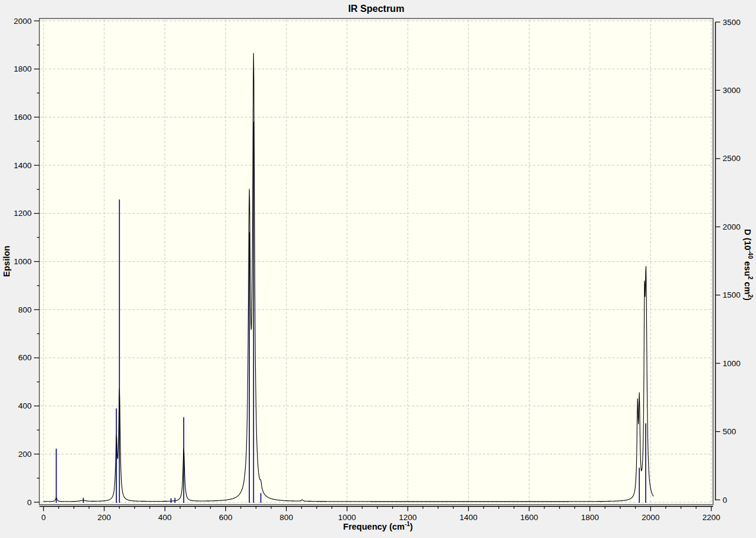 Image resolution: width=756 pixels, height=538 pixels. What do you see at coordinates (7, 261) in the screenshot?
I see `left-y-axis-label: Epsilon` at bounding box center [7, 261].